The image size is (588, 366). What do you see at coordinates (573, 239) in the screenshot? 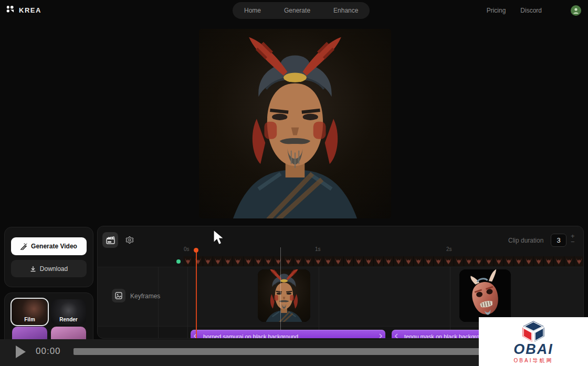
I see `clip-duration-stepper: + −` at bounding box center [573, 239].